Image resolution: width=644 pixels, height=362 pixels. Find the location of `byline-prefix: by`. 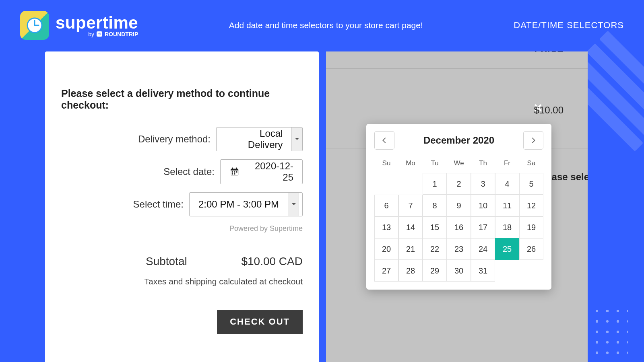

byline-prefix: by is located at coordinates (91, 34).